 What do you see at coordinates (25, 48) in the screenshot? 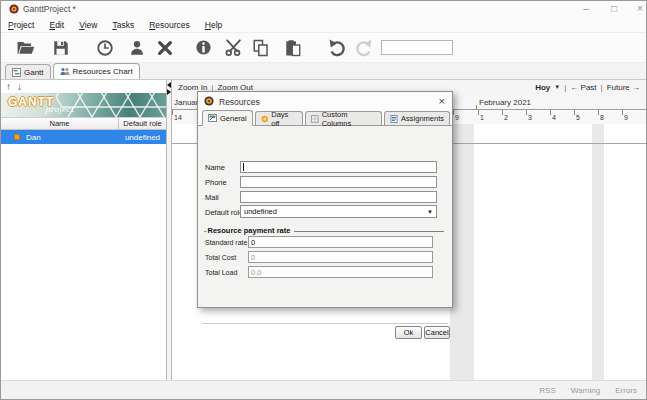
I see `open-project-button` at bounding box center [25, 48].